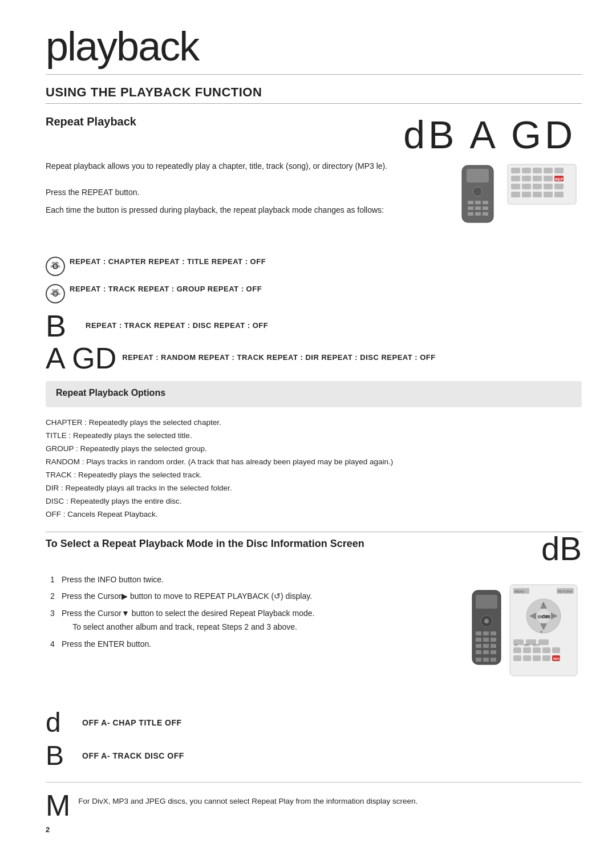 The image size is (616, 851). Describe the element at coordinates (314, 488) in the screenshot. I see `option-dir: DIR : Repeatedly plays all tracks in the…` at that location.